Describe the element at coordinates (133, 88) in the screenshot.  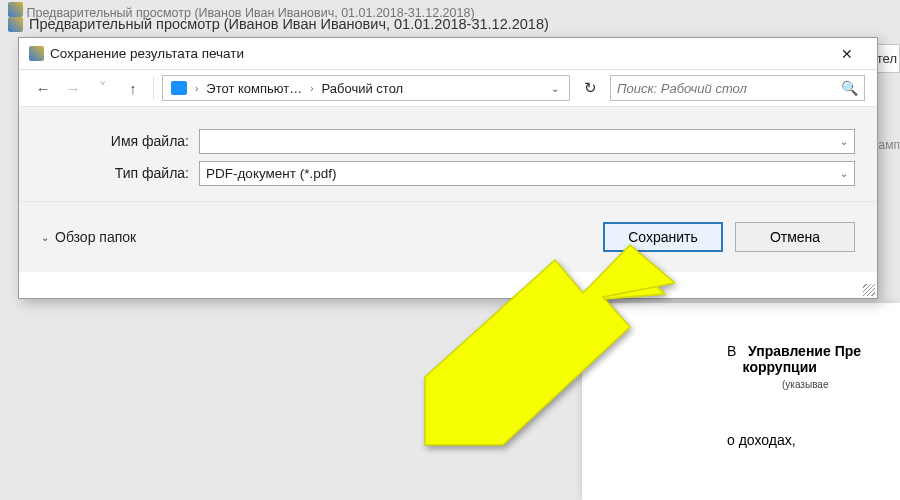
I see `arrow-up-icon: ↑` at that location.